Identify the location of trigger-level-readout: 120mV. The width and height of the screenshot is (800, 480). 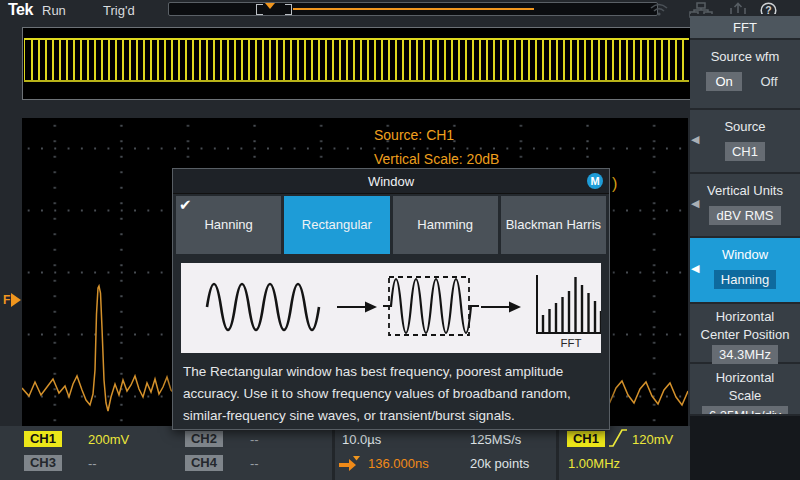
(652, 440).